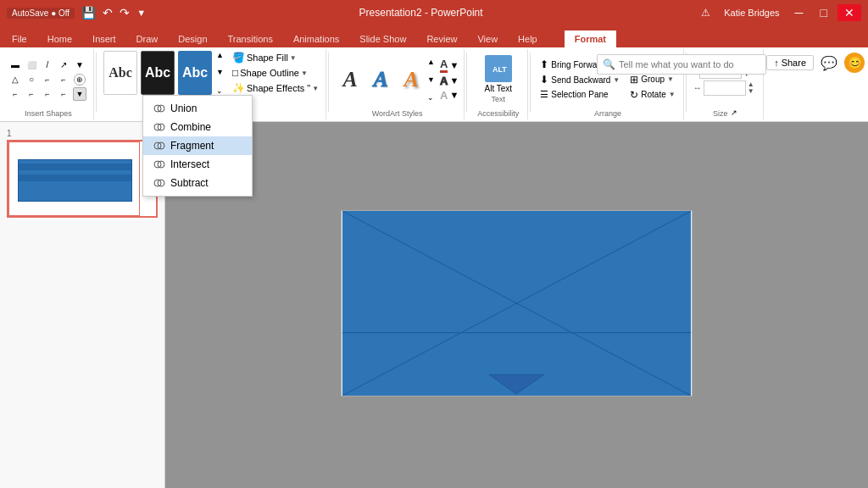  Describe the element at coordinates (220, 73) in the screenshot. I see `shape-styles-arrows: ▲ ▼ ⌄` at that location.